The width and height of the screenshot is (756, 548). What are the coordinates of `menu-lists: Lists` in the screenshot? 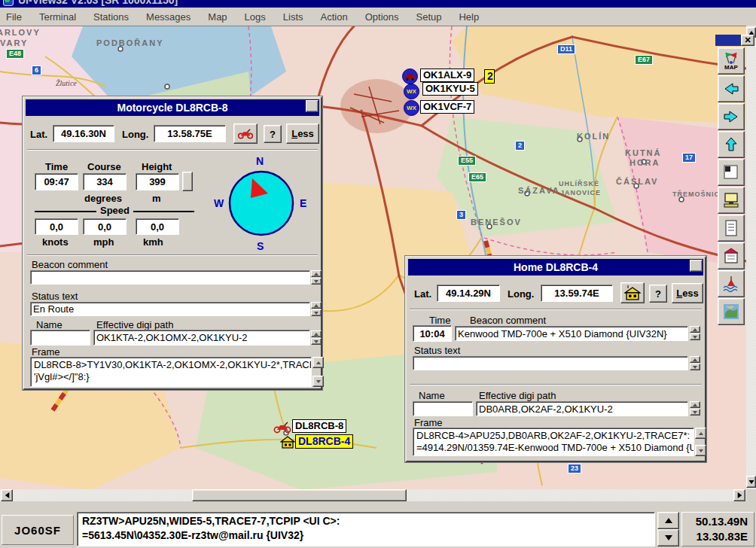 It's located at (294, 17).